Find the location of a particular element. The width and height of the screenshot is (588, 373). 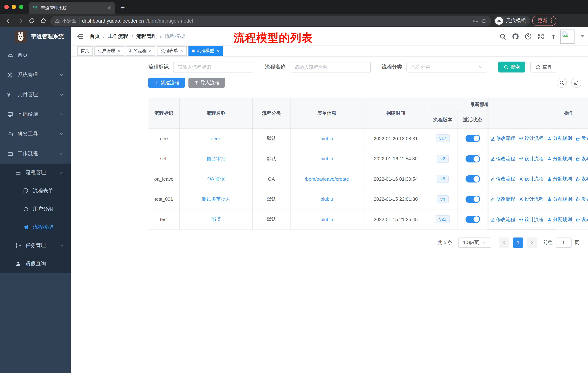

sidebar-item-process-model: 流程模型 is located at coordinates (35, 227).